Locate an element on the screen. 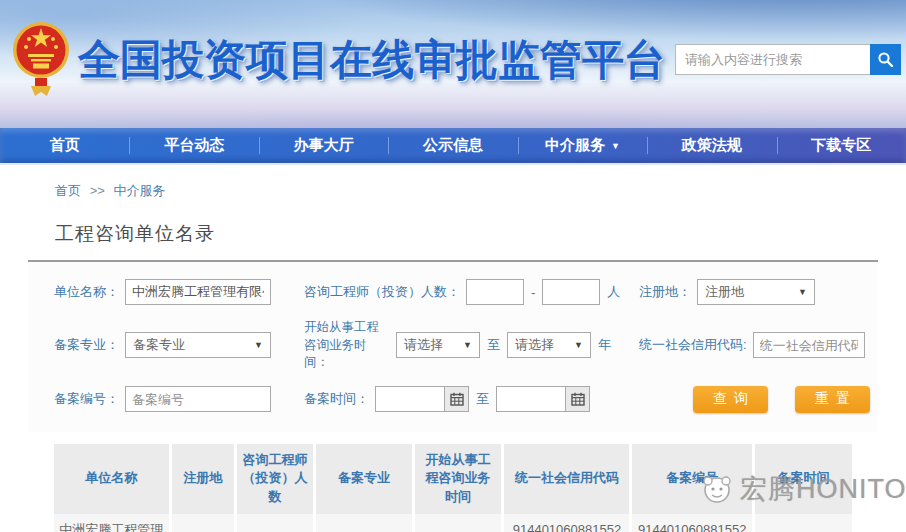 The height and width of the screenshot is (532, 906). calendar-button-from is located at coordinates (457, 399).